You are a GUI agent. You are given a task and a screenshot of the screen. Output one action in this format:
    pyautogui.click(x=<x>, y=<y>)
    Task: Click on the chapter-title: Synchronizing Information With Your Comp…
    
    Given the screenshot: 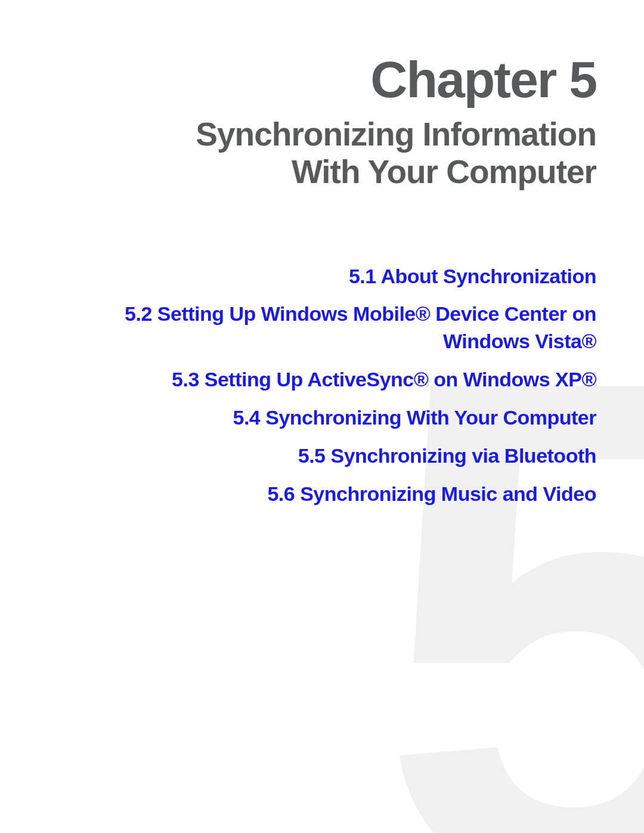 What is the action you would take?
    pyautogui.click(x=322, y=154)
    